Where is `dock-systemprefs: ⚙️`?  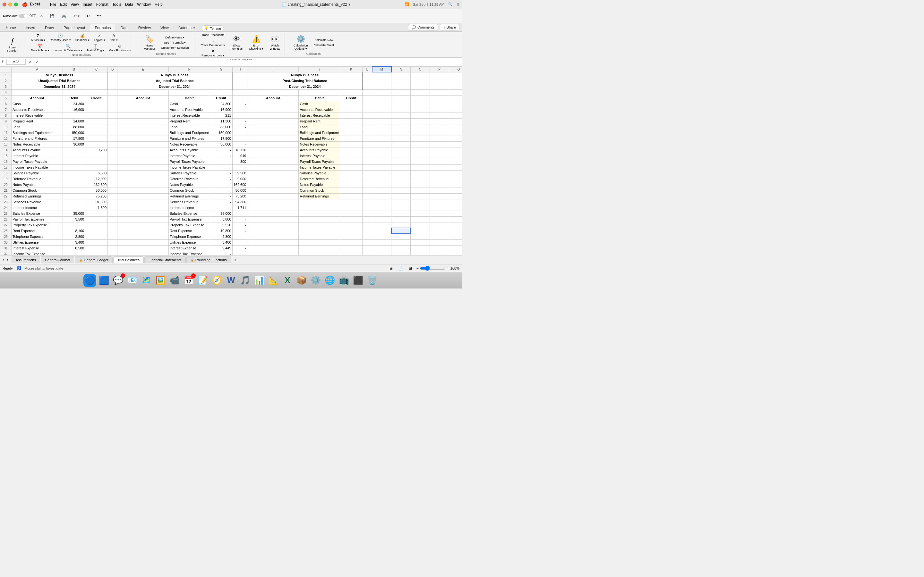 dock-systemprefs: ⚙️ is located at coordinates (316, 280).